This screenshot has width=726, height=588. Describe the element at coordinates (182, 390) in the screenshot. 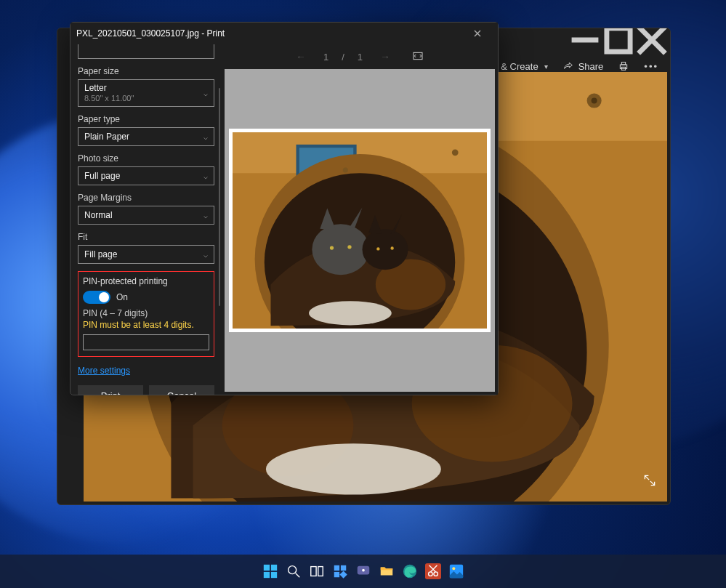

I see `cancel-button: Cancel` at that location.